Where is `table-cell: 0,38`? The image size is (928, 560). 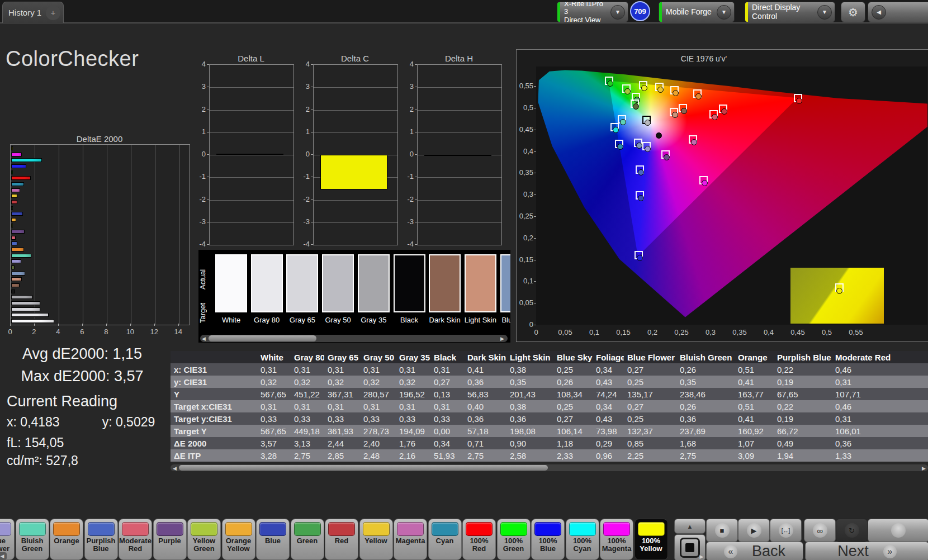
table-cell: 0,38 is located at coordinates (530, 369).